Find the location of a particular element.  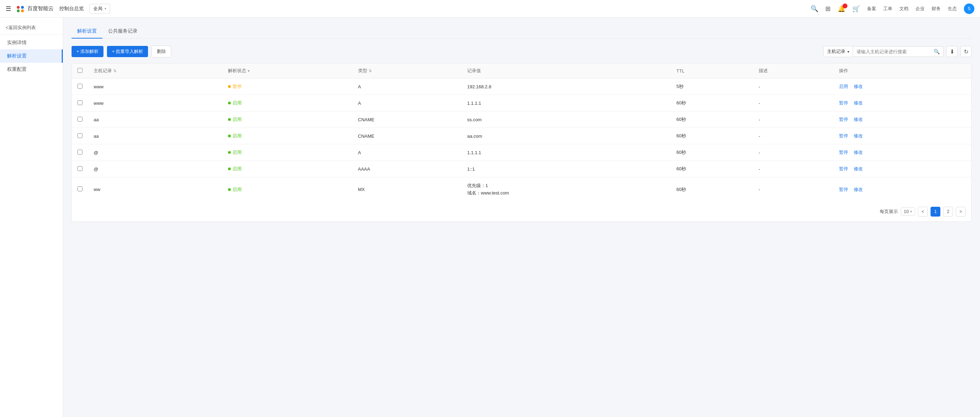

status-sort-icon: ▾ is located at coordinates (249, 71).